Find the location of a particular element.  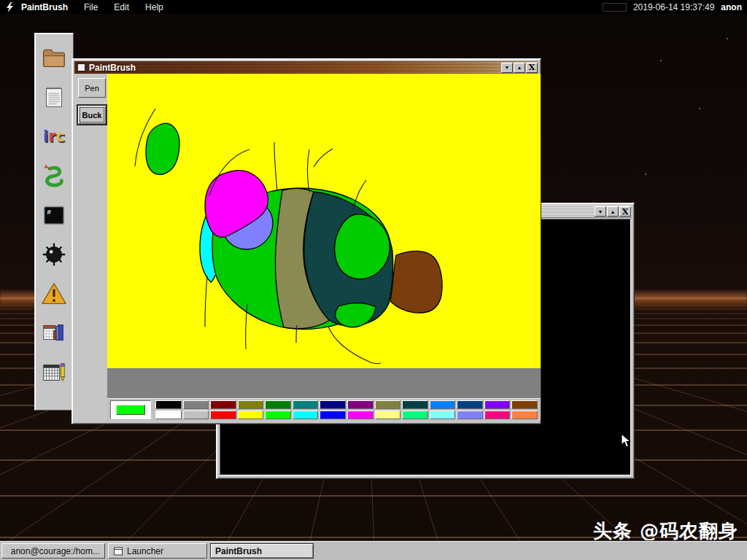

taskbar-button-terminal: anon@courage:/hom... is located at coordinates (53, 551).